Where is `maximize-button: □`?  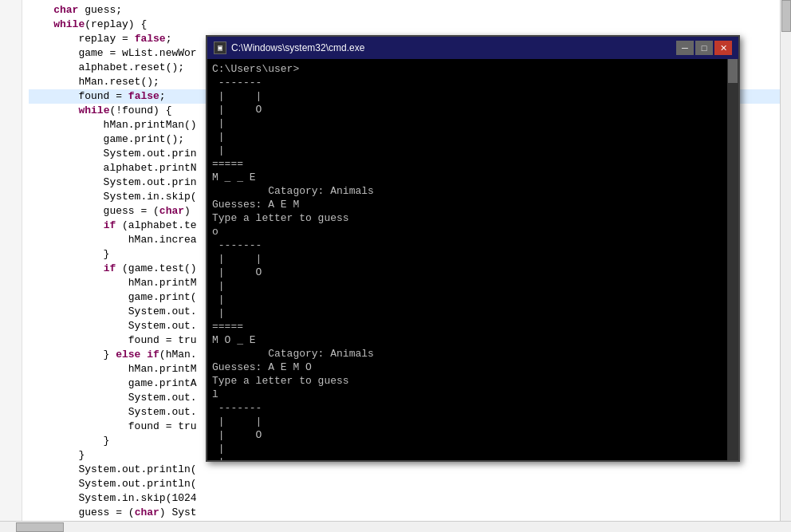
maximize-button: □ is located at coordinates (704, 48).